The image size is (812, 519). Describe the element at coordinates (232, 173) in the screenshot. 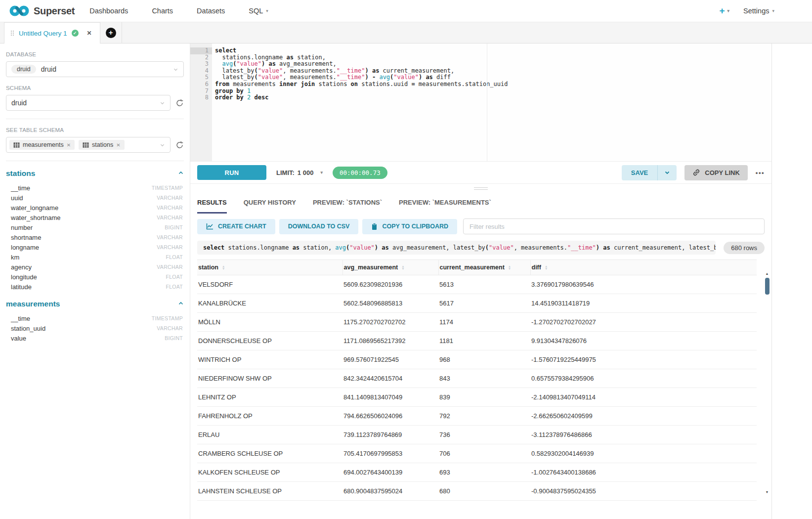

I see `run-button: RUN` at that location.